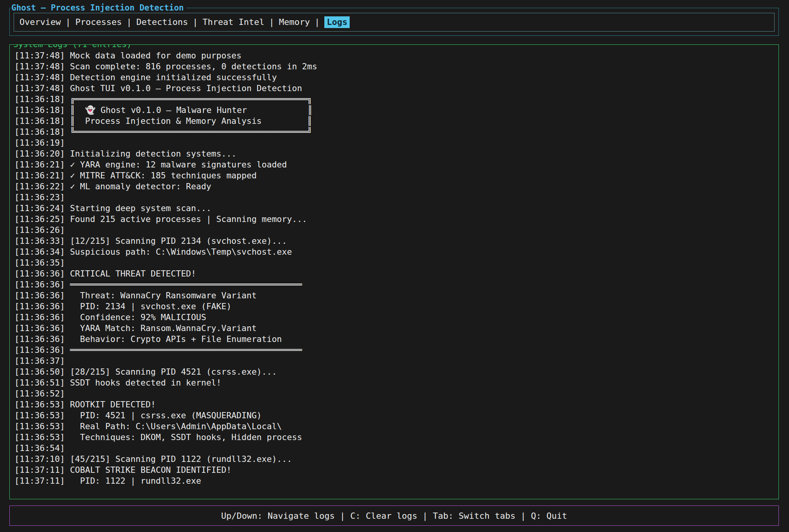  Describe the element at coordinates (395, 470) in the screenshot. I see `log-line: [11:37:11] COBALT STRIKE BEACON IDENTIFI…` at that location.